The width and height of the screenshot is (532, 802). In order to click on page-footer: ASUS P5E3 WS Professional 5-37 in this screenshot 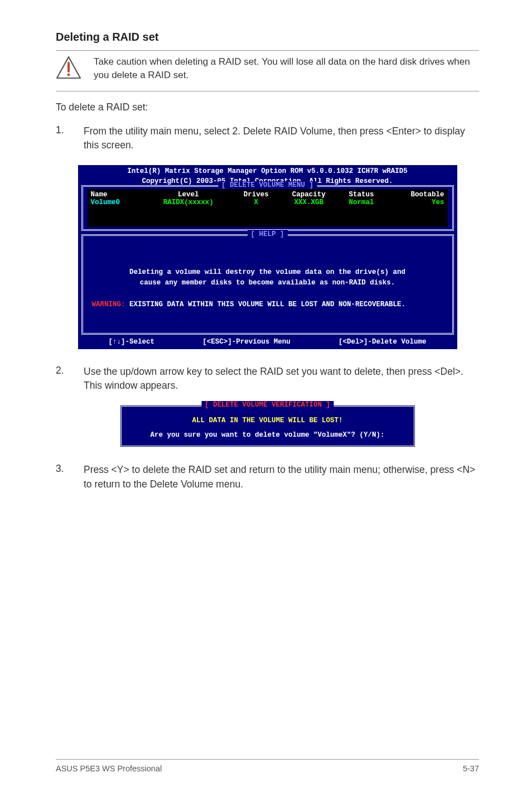, I will do `click(268, 766)`.